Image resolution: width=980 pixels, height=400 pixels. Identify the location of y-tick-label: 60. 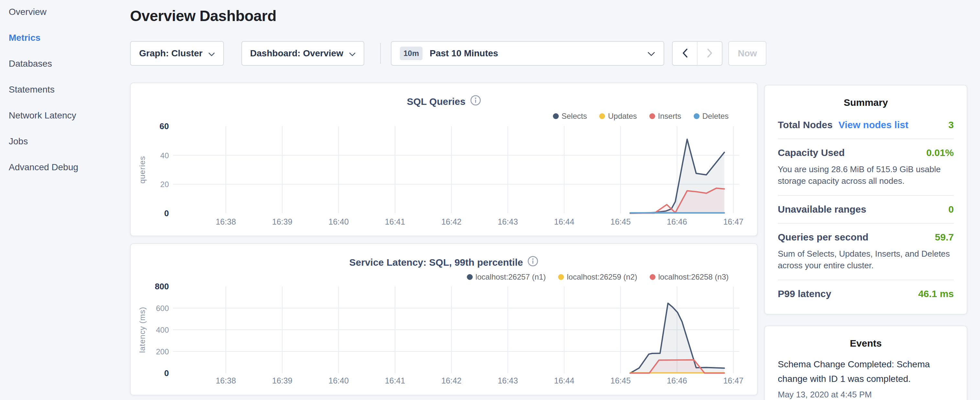
(164, 126).